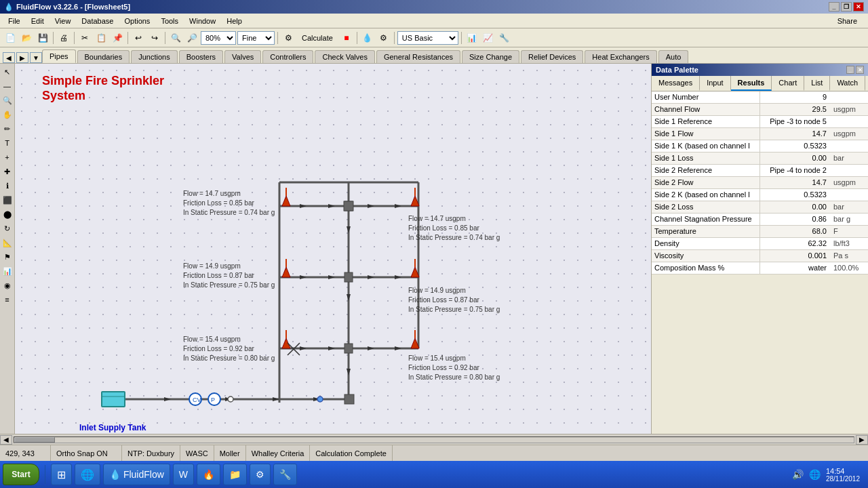 The width and height of the screenshot is (868, 488). I want to click on pipe-tool: —, so click(7, 86).